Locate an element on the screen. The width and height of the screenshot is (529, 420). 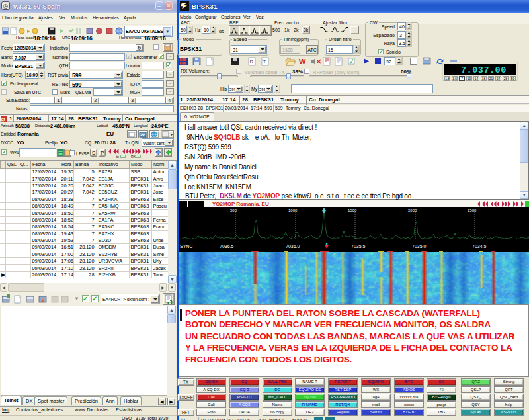
svg-text: W is located at coordinates (303, 62).